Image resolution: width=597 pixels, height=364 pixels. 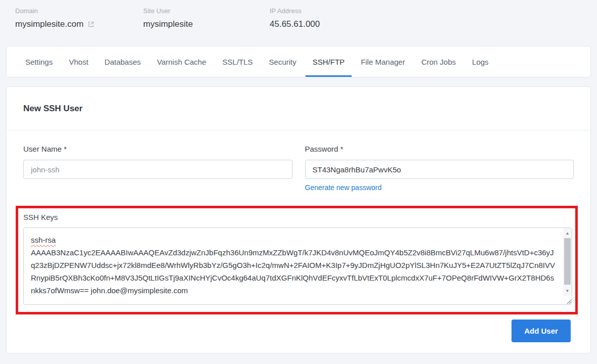 I want to click on username-field-group: User Name *, so click(x=158, y=168).